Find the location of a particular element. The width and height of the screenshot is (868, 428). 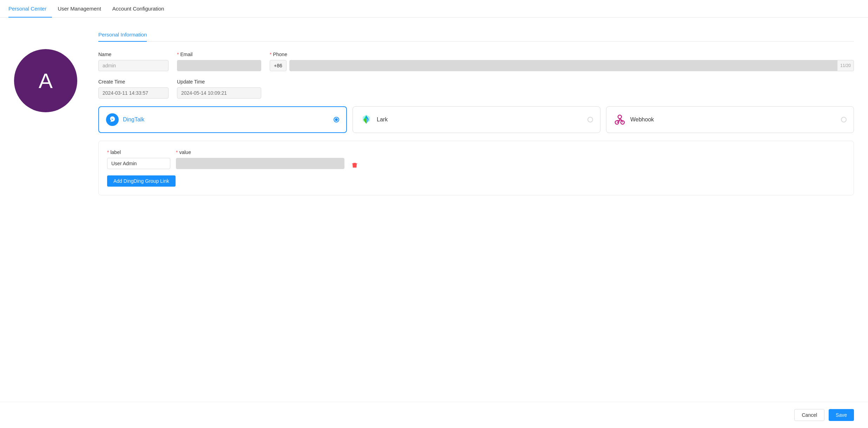

dingtalk-label: DingTalk is located at coordinates (133, 120).